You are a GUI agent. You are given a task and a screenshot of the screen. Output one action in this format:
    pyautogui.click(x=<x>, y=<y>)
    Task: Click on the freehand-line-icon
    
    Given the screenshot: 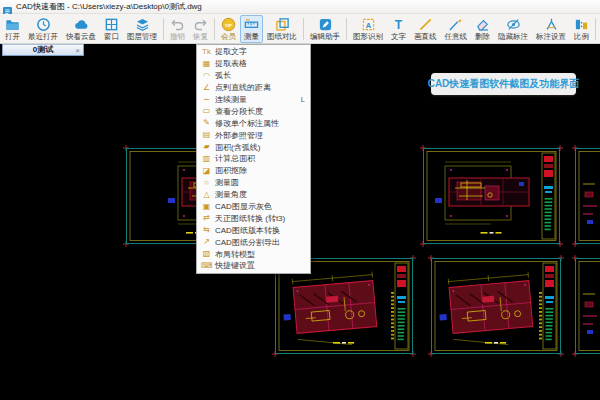 What is the action you would take?
    pyautogui.click(x=456, y=24)
    